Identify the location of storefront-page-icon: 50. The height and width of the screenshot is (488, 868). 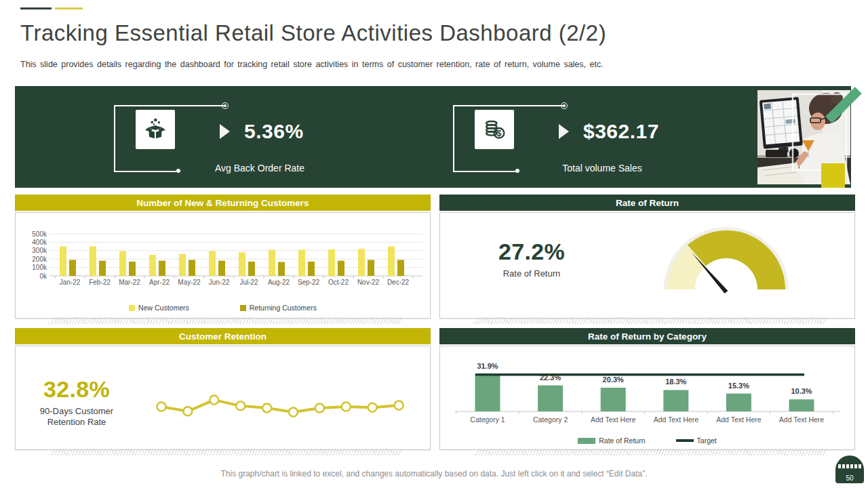
(850, 469).